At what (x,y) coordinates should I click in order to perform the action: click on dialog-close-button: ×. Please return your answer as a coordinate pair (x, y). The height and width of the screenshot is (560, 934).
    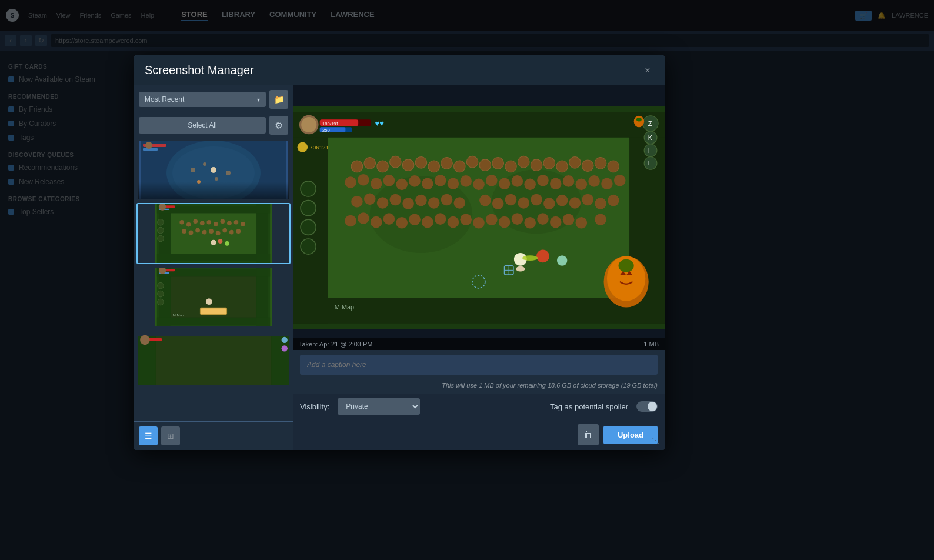
    Looking at the image, I should click on (648, 71).